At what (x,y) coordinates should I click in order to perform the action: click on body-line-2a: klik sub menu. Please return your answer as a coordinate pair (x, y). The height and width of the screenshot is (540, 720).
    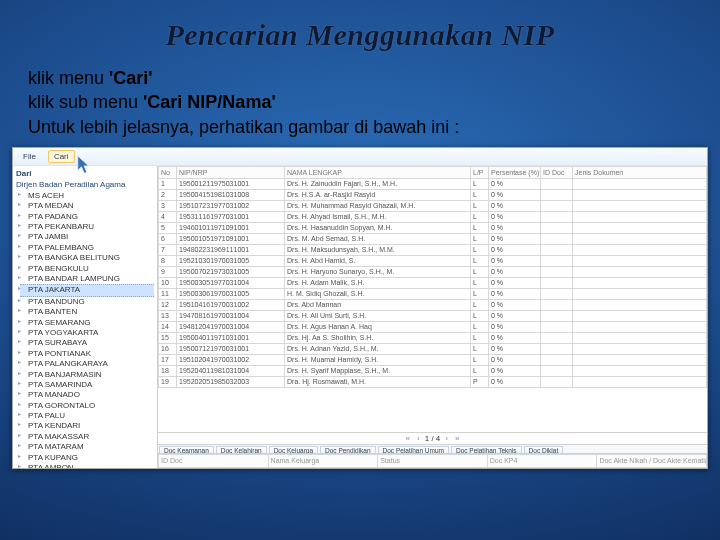
    Looking at the image, I should click on (86, 102).